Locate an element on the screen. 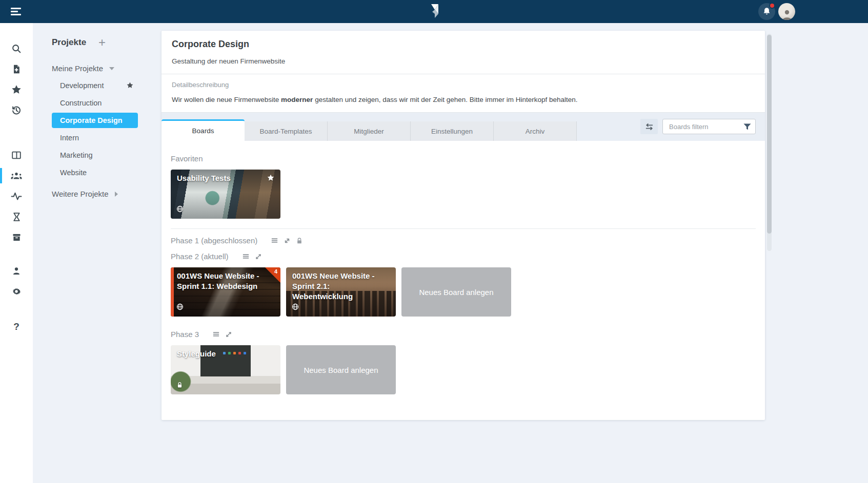  archive-icon is located at coordinates (16, 237).